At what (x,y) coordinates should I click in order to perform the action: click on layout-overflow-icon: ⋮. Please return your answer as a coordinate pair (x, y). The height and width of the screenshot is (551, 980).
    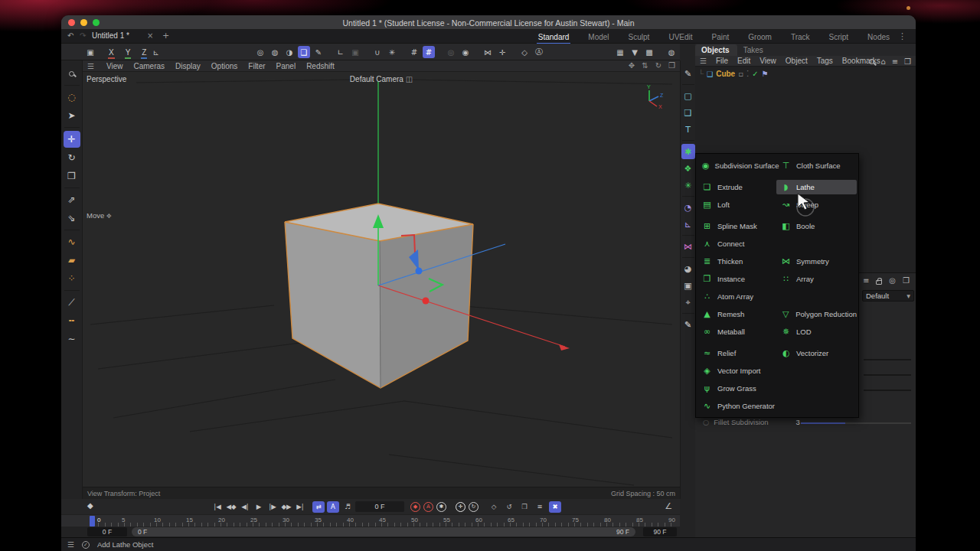
    Looking at the image, I should click on (902, 37).